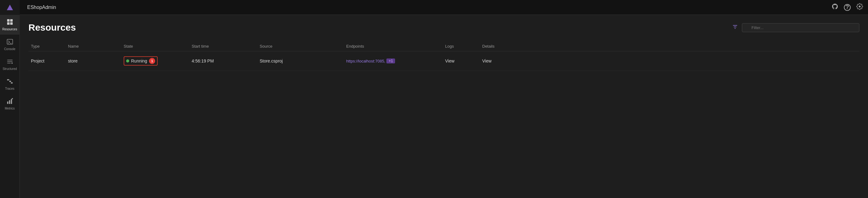 This screenshot has width=868, height=198. Describe the element at coordinates (801, 28) in the screenshot. I see `filter-wrapper` at that location.